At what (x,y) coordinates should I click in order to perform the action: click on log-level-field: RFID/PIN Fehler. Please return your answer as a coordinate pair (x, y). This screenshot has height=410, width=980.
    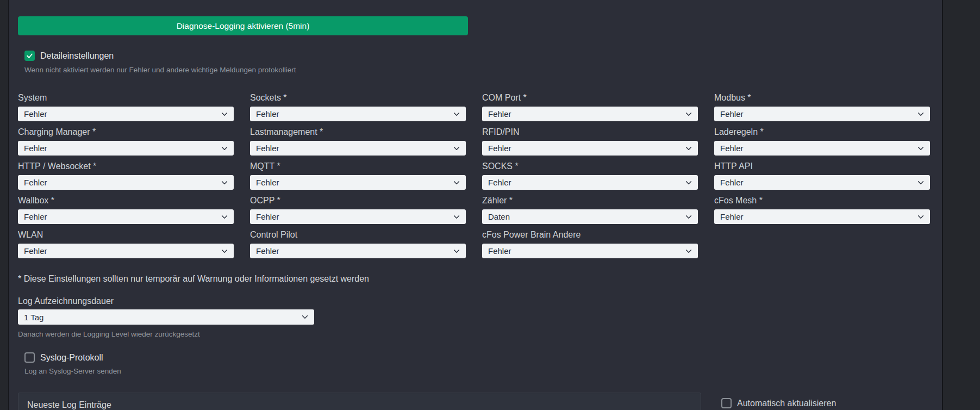
    Looking at the image, I should click on (590, 144).